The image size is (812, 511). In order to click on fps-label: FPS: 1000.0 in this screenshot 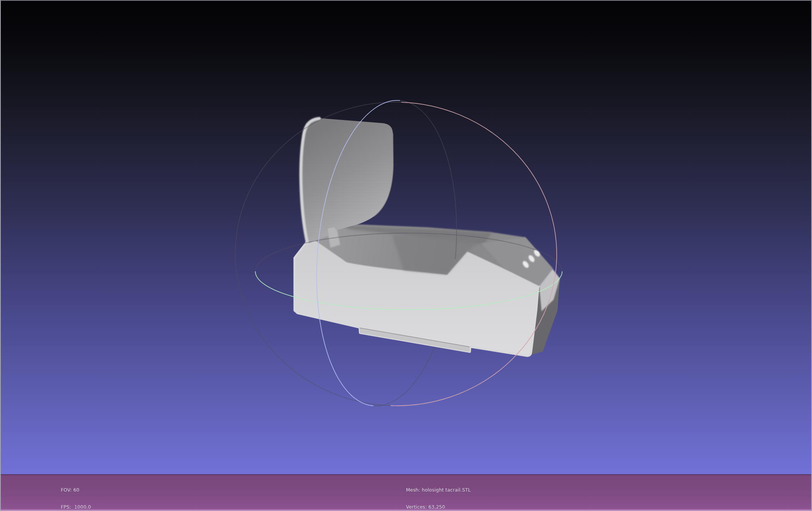, I will do `click(80, 507)`.